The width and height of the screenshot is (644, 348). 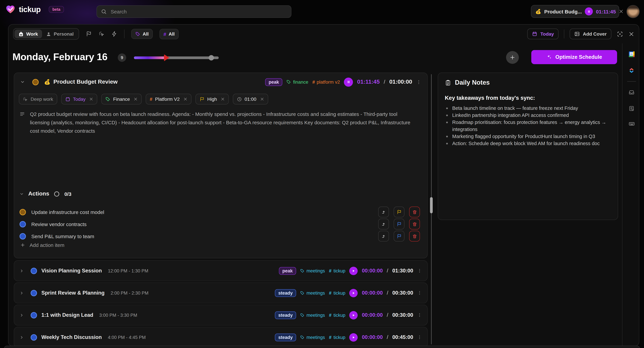 What do you see at coordinates (221, 212) in the screenshot?
I see `action-item: Update infrastructure cost model` at bounding box center [221, 212].